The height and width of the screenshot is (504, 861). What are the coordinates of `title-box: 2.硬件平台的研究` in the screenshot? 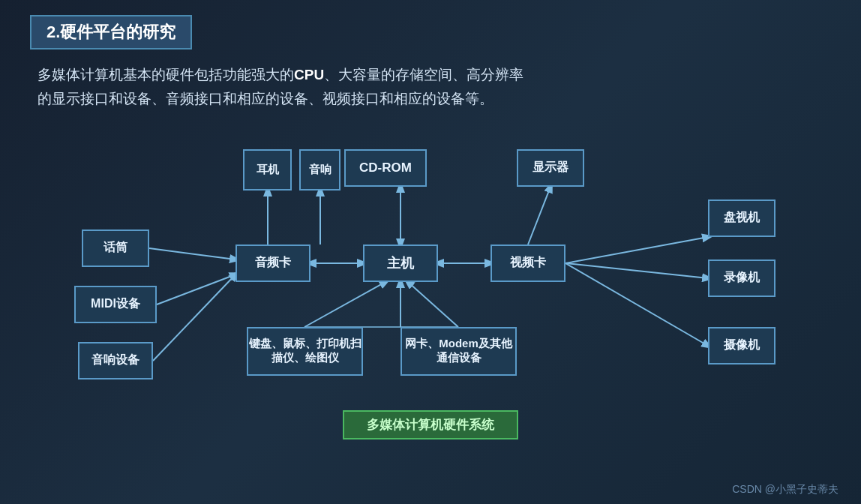 It's located at (111, 32).